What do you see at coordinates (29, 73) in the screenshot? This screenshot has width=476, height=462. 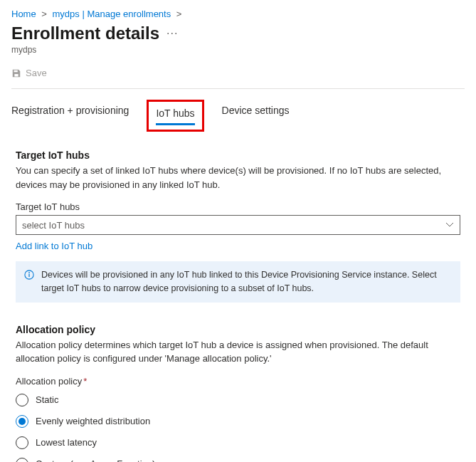 I see `save-button: Save` at bounding box center [29, 73].